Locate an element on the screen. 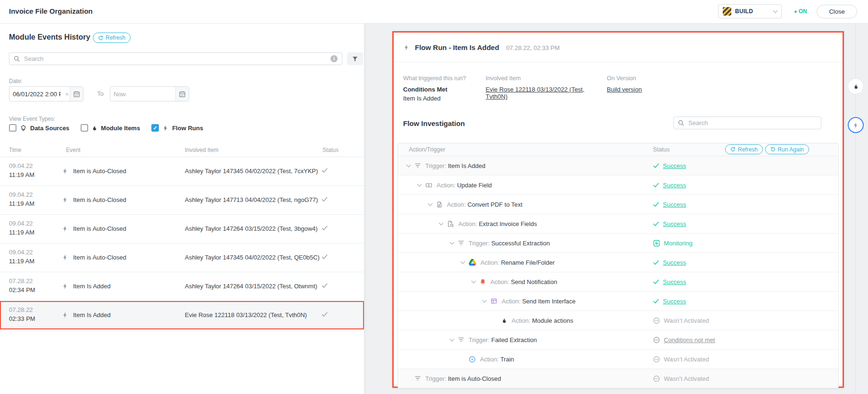  event-type-module-items: Module Items is located at coordinates (110, 128).